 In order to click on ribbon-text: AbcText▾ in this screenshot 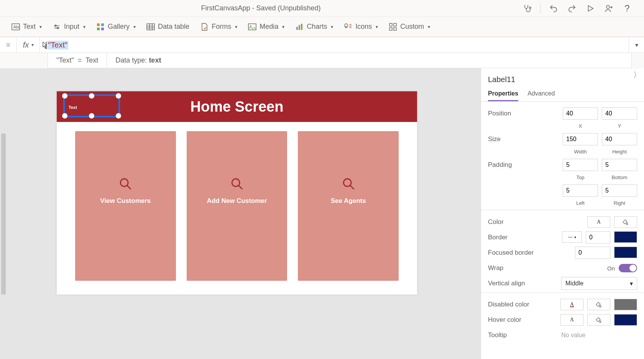, I will do `click(27, 27)`.